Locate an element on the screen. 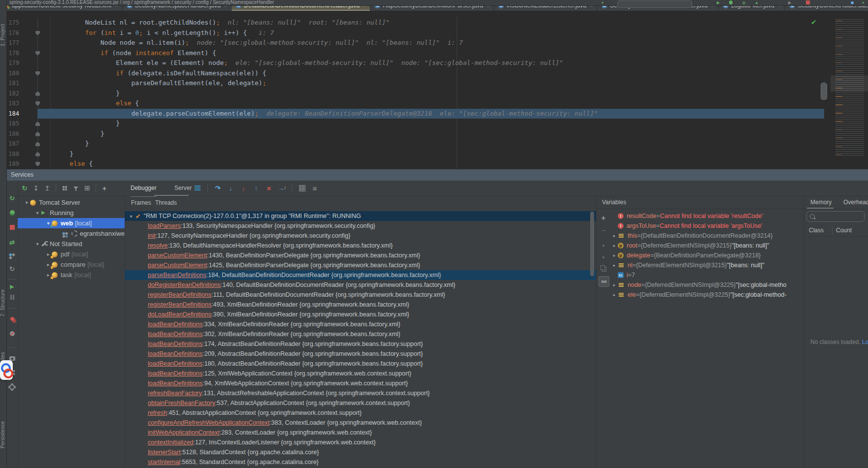 The image size is (868, 468). refresh-button is located at coordinates (12, 269).